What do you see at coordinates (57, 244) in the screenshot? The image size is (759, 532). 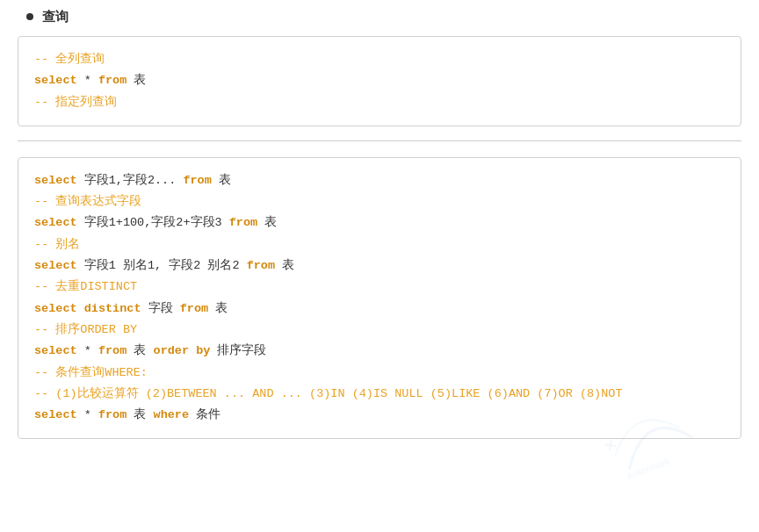 I see `comment-alias: -- 别名` at bounding box center [57, 244].